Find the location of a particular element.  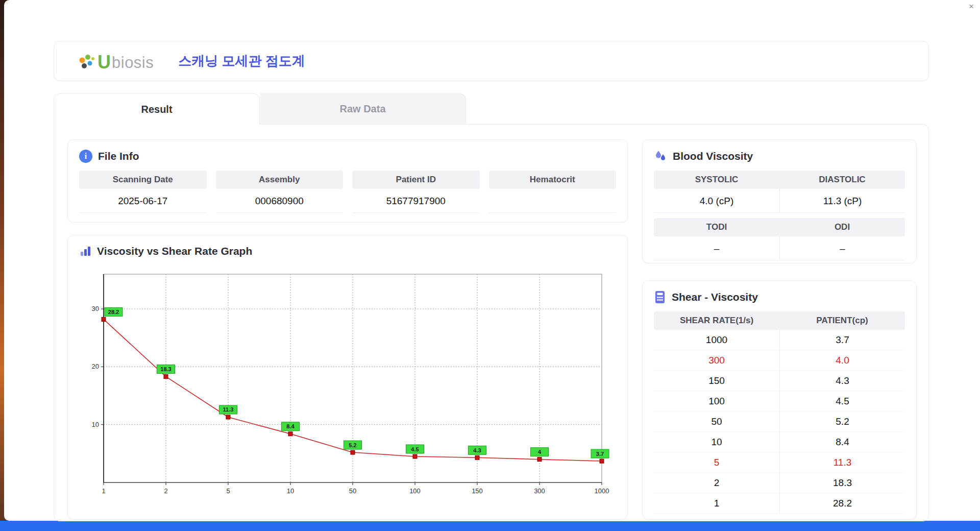

diastolic-label: DIASTOLIC is located at coordinates (842, 180).